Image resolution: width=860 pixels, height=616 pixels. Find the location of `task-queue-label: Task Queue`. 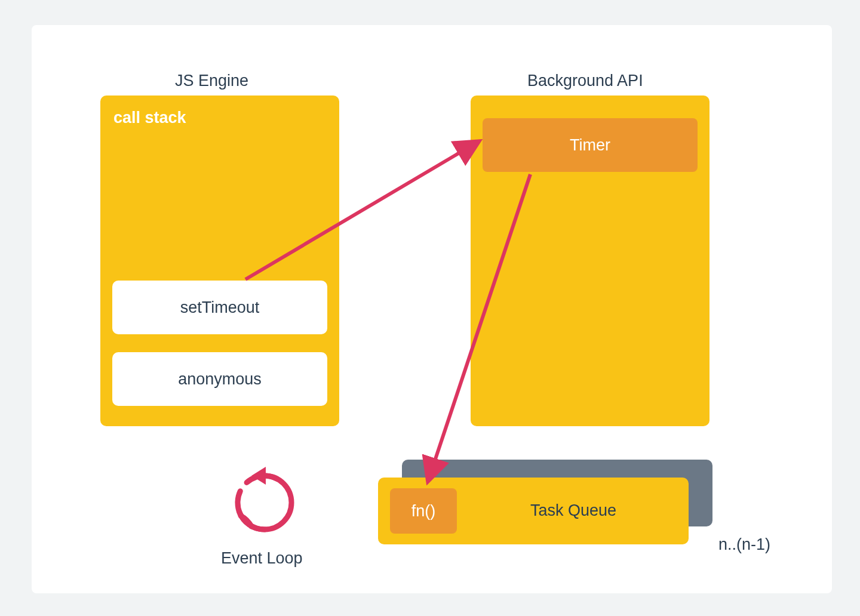

task-queue-label: Task Queue is located at coordinates (573, 511).